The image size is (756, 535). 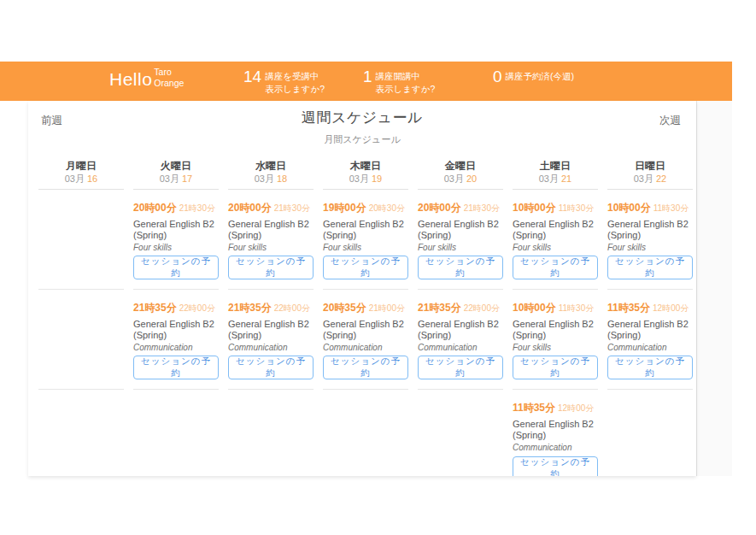 I want to click on day-number: 16, so click(x=92, y=179).